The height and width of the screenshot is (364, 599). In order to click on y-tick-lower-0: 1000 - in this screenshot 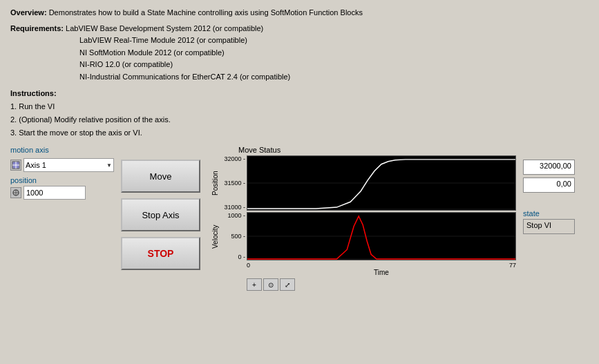, I will do `click(236, 215)`.